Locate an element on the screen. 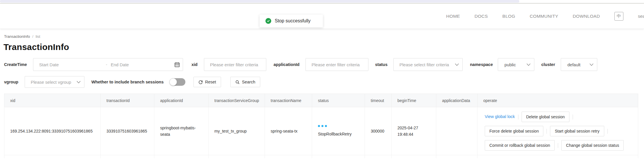 The width and height of the screenshot is (644, 159). view-global-lock-link: View global lock is located at coordinates (500, 117).